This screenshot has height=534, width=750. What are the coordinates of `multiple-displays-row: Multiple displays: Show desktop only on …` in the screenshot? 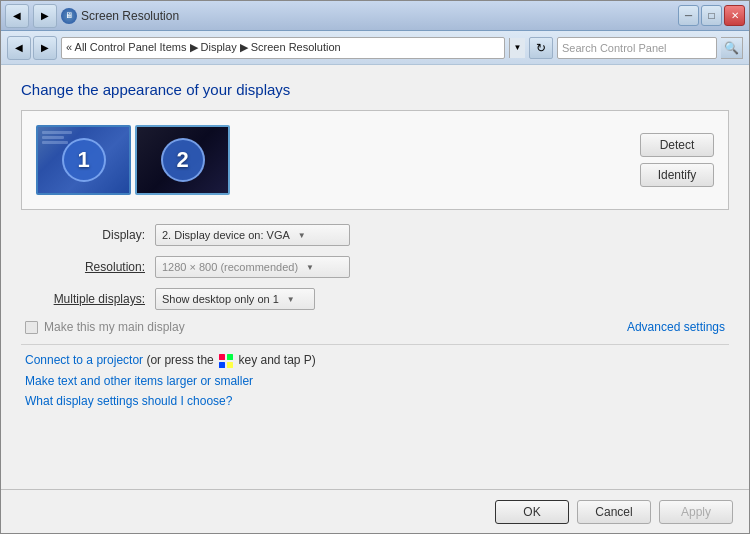 It's located at (375, 299).